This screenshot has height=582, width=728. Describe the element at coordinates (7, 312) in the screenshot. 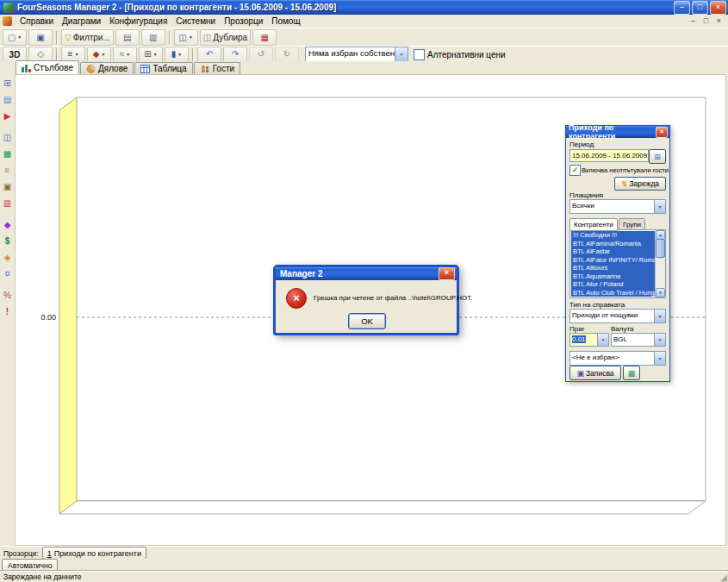

I see `alert-icon: !` at that location.